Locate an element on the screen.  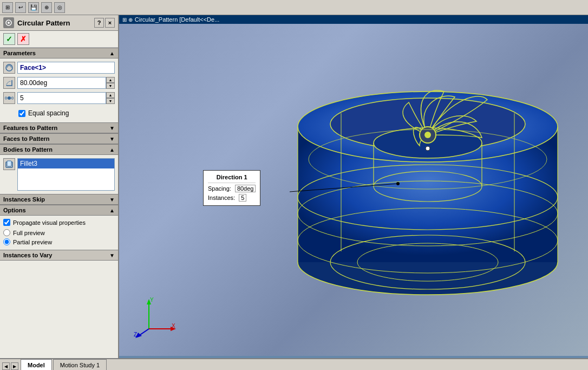
parameters-content: ▲ ▼ ▲ ▼ is located at coordinates (59, 90).